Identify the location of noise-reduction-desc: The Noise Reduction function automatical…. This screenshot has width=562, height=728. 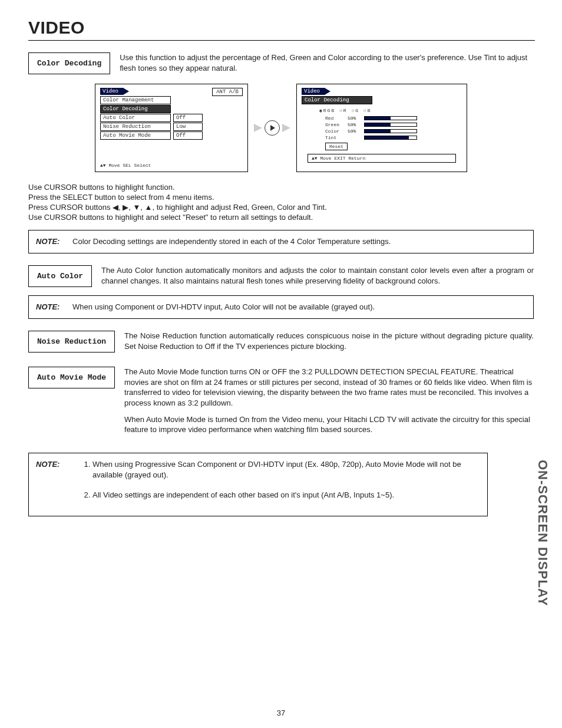
(329, 341).